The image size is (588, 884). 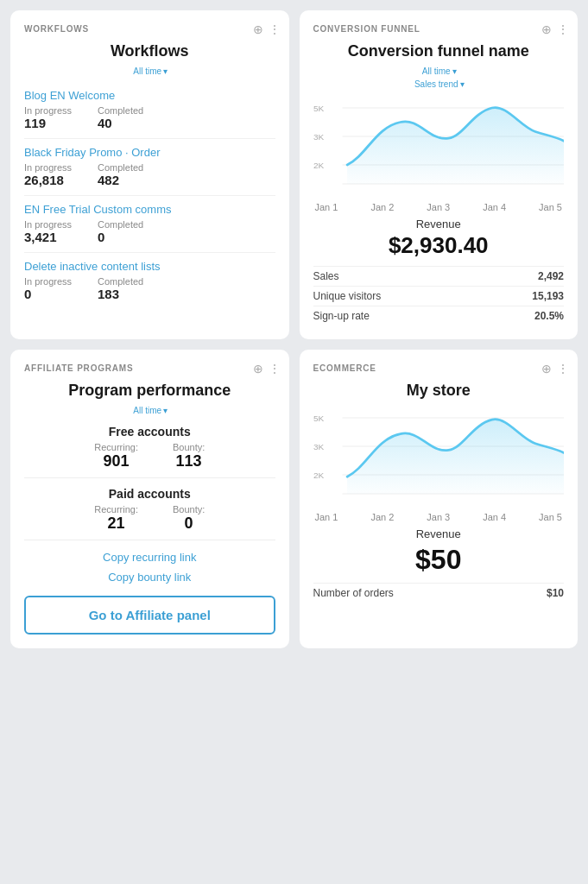 What do you see at coordinates (150, 518) in the screenshot?
I see `paid-accounts-stats: Recurring: 21 Bounty: 0` at bounding box center [150, 518].